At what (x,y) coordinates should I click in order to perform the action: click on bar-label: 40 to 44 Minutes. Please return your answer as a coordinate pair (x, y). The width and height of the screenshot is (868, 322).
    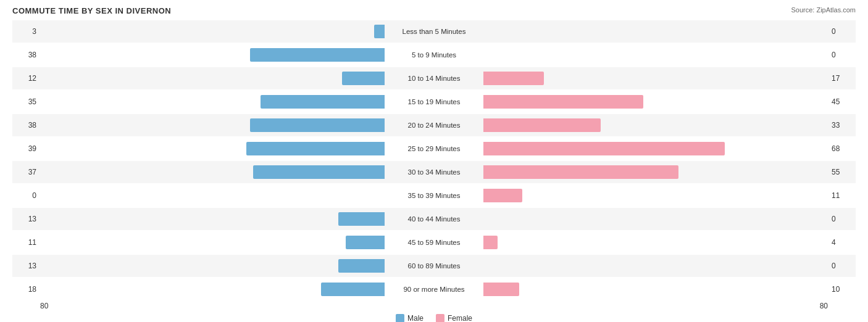
    Looking at the image, I should click on (434, 219).